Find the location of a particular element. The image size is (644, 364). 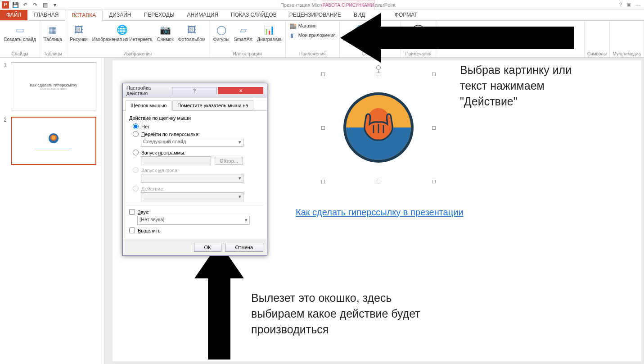

tab-file: ФАЙЛ is located at coordinates (14, 15).